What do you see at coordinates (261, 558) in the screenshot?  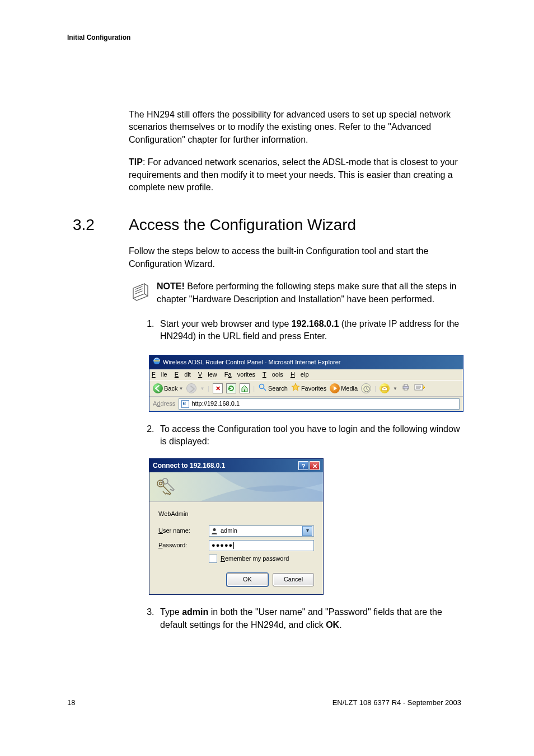 I see `remember-password-checkbox: Remember my password` at bounding box center [261, 558].